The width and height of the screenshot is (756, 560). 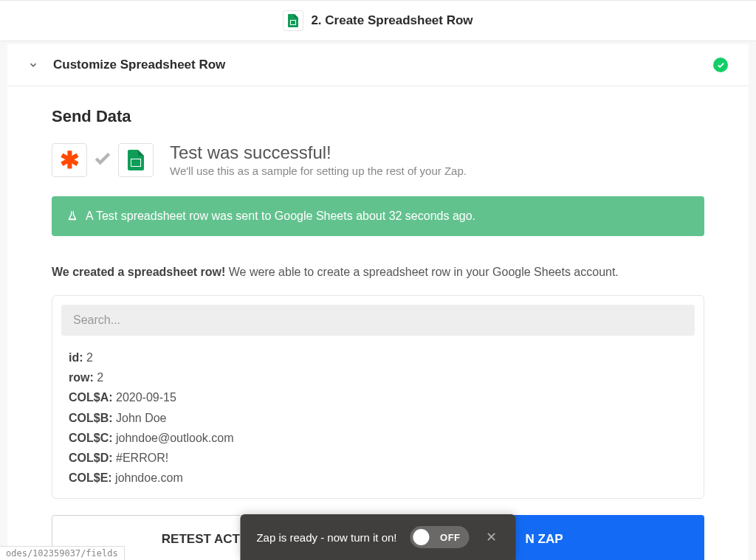 What do you see at coordinates (378, 438) in the screenshot?
I see `field-row: COL$C: johndoe@outlook.com` at bounding box center [378, 438].